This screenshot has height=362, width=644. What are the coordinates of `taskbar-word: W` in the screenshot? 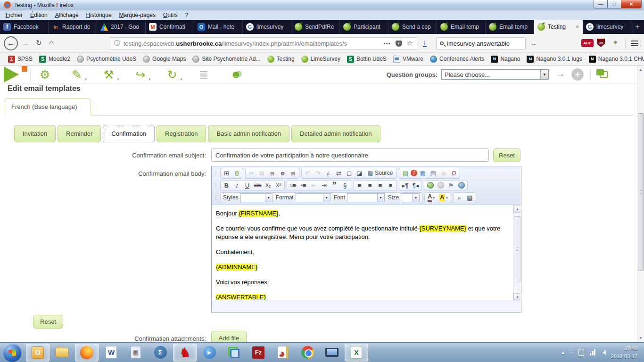 It's located at (111, 353).